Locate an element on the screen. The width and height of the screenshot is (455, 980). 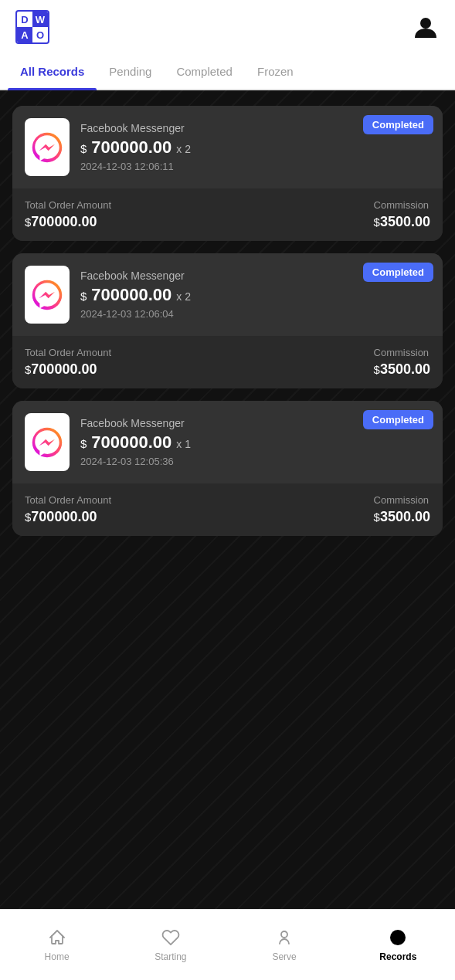
serve-icon is located at coordinates (284, 938).